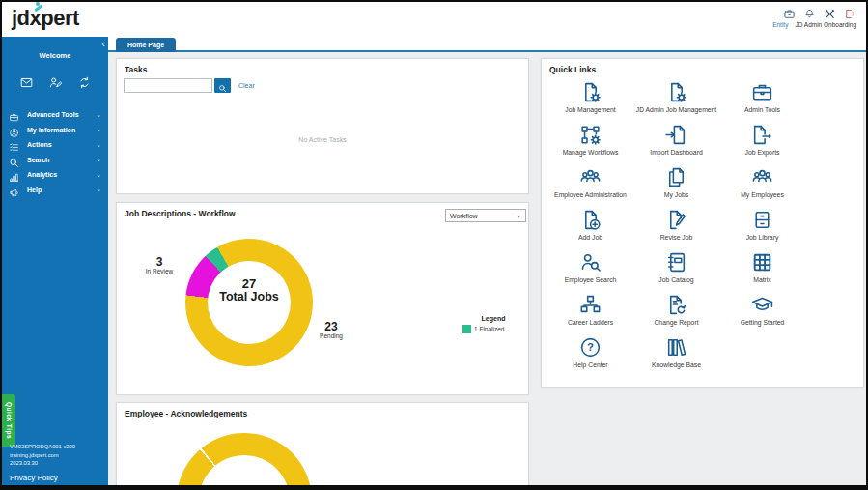 This screenshot has width=868, height=490. What do you see at coordinates (591, 142) in the screenshot?
I see `quicklink-manage-workflows: Manage Workflows` at bounding box center [591, 142].